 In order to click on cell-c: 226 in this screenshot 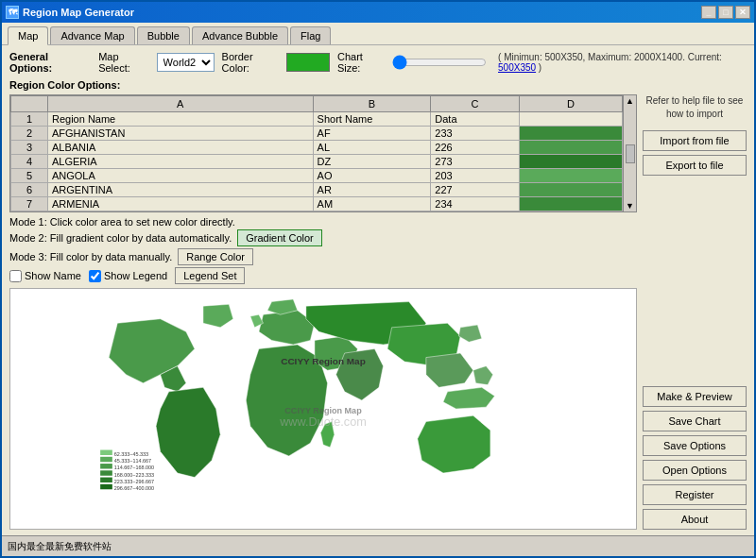, I will do `click(475, 147)`.